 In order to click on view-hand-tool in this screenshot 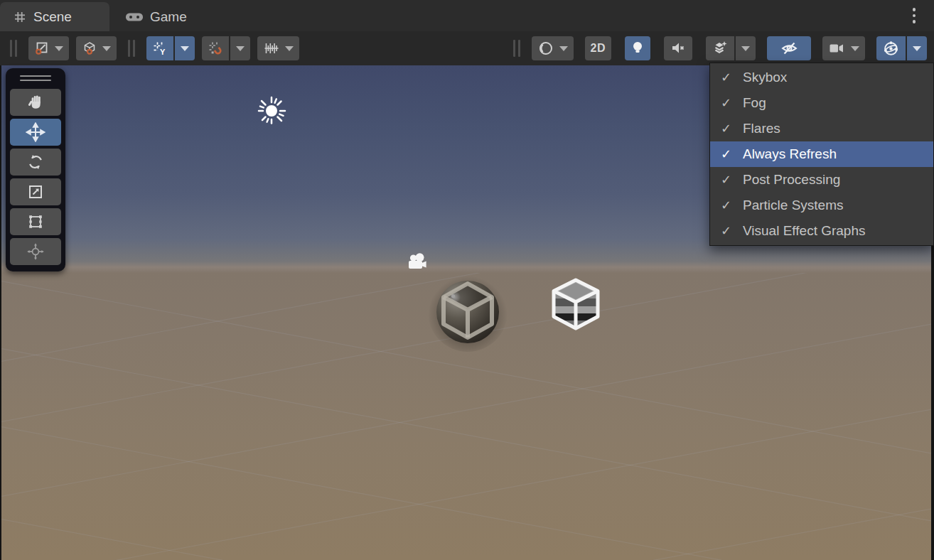, I will do `click(36, 102)`.